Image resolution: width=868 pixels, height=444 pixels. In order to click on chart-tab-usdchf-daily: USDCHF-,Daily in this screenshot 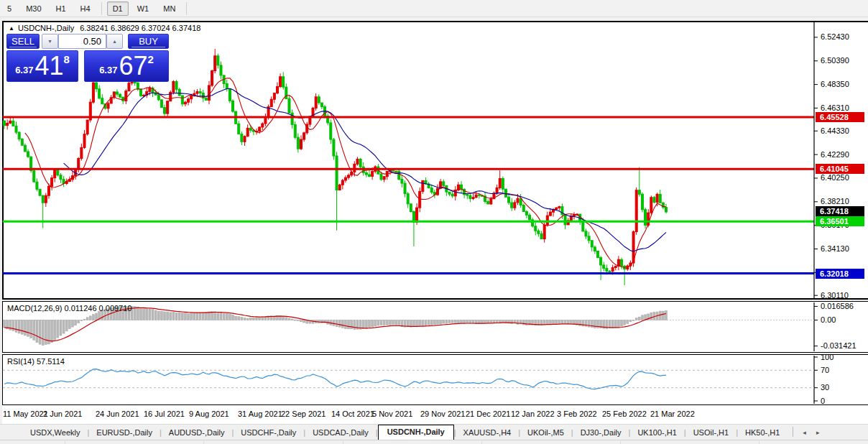, I will do `click(269, 433)`.